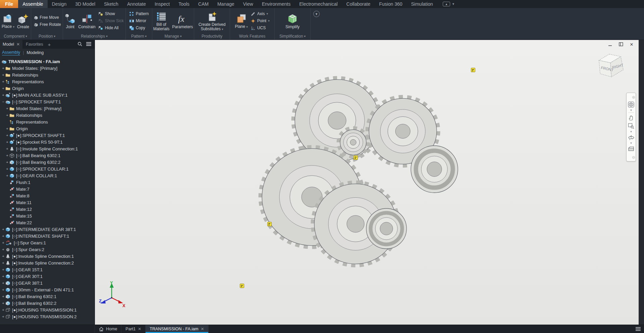 The image size is (644, 333). I want to click on tree-item-mate-15: Mate:15, so click(47, 216).